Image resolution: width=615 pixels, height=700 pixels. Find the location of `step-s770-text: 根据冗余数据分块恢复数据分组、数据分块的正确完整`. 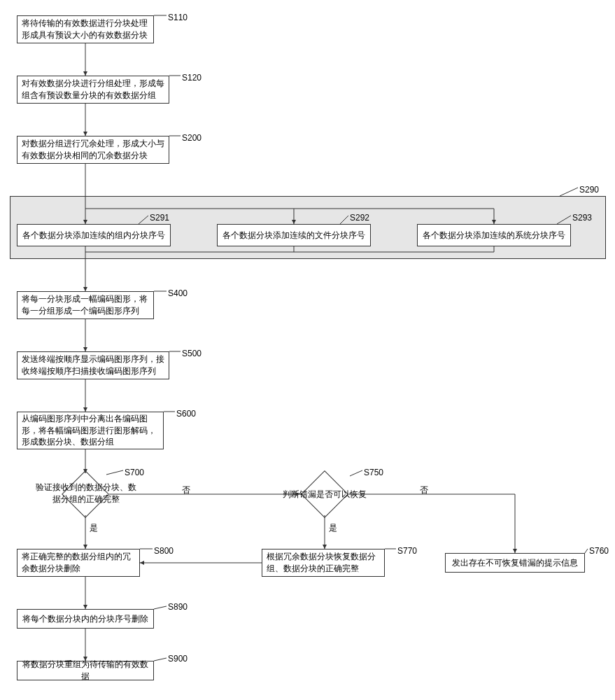

step-s770-text: 根据冗余数据分块恢复数据分组、数据分块的正确完整 is located at coordinates (323, 563).